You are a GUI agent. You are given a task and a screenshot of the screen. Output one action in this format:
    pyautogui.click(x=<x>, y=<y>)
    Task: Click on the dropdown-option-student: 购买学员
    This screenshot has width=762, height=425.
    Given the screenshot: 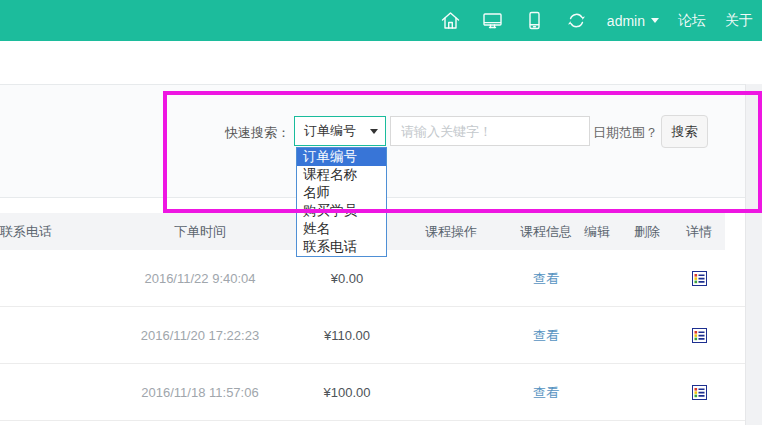 What is the action you would take?
    pyautogui.click(x=342, y=211)
    